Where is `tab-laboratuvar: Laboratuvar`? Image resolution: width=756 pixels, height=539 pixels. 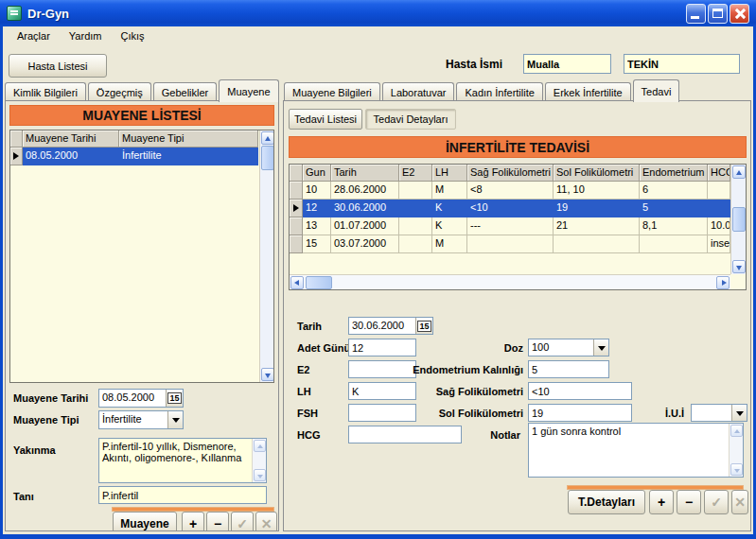 tab-laboratuvar: Laboratuvar is located at coordinates (418, 92).